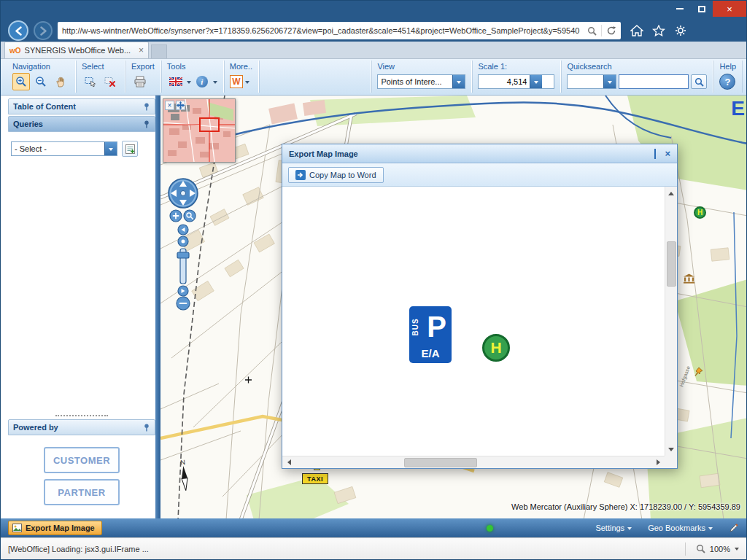  I want to click on zoom-in-tool-button, so click(21, 82).